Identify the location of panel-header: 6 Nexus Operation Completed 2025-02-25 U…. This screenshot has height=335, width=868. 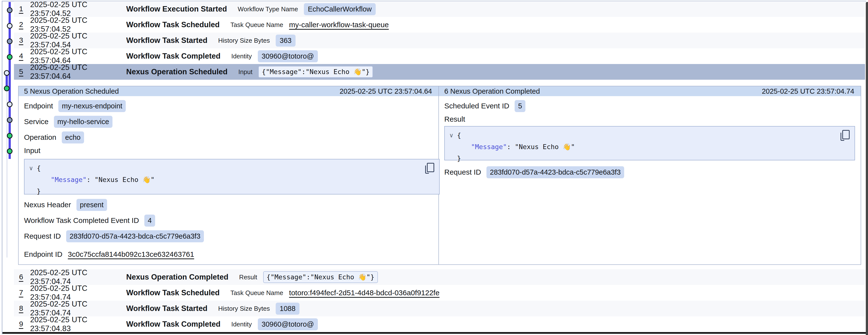
(650, 91).